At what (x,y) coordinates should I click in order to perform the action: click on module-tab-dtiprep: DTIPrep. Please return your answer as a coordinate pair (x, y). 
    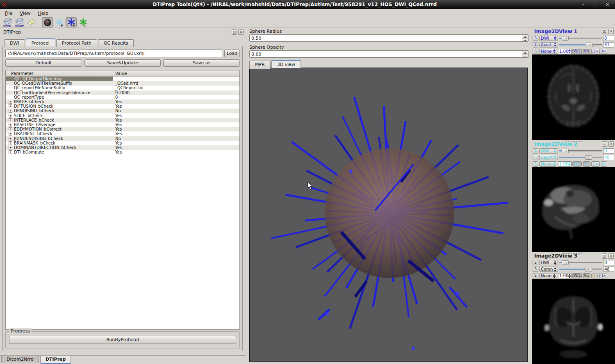
    Looking at the image, I should click on (56, 359).